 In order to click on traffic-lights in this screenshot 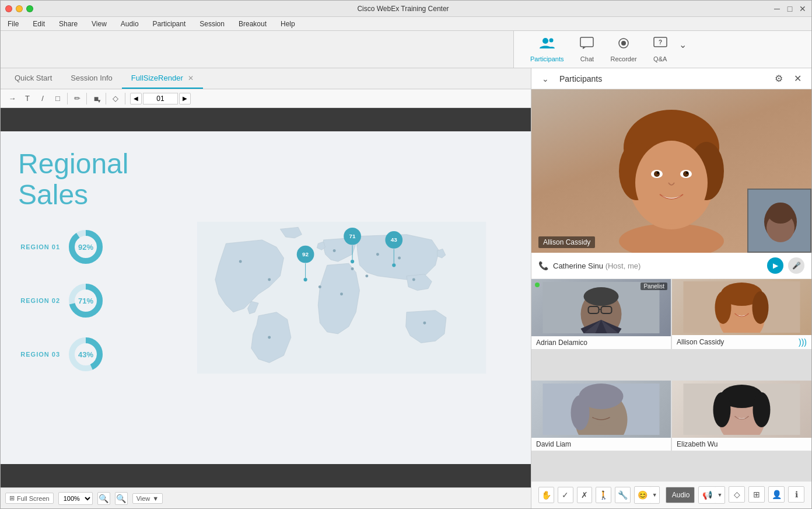, I will do `click(19, 9)`.